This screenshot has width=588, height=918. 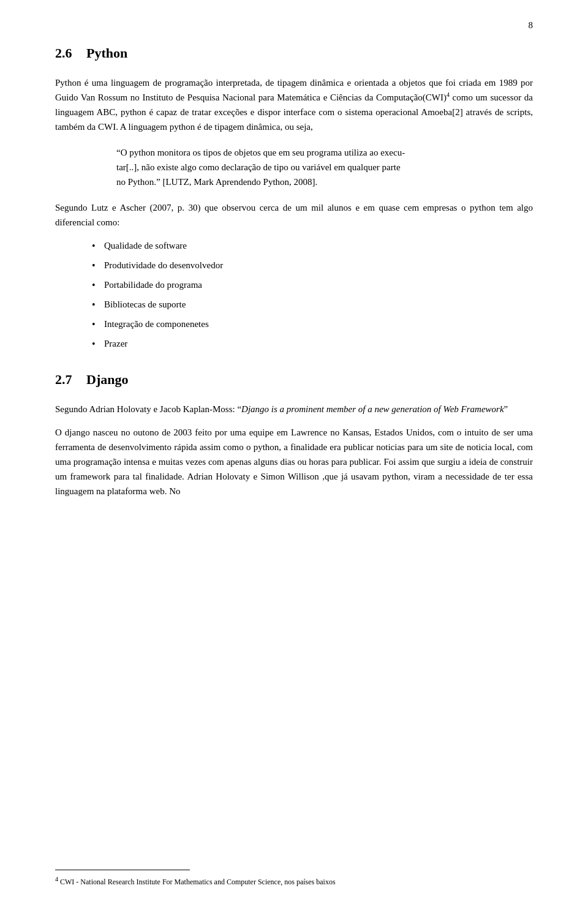 What do you see at coordinates (107, 380) in the screenshot?
I see `section-27-title: Django` at bounding box center [107, 380].